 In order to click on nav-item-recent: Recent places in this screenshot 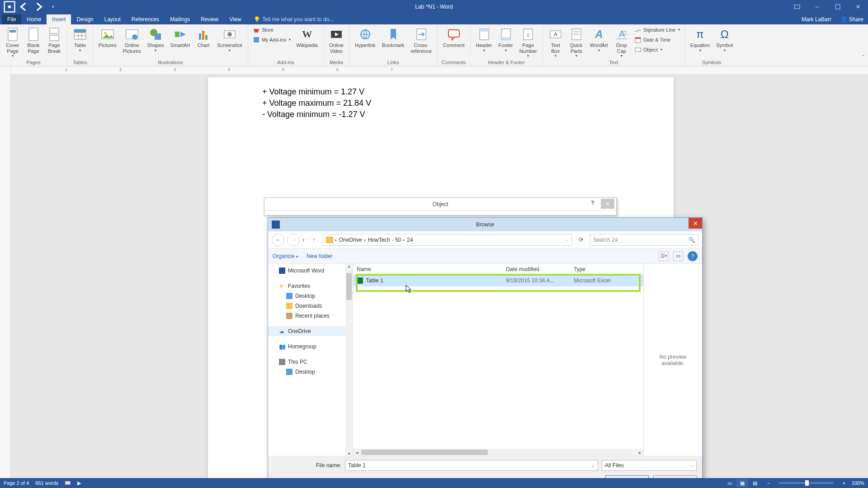, I will do `click(310, 316)`.